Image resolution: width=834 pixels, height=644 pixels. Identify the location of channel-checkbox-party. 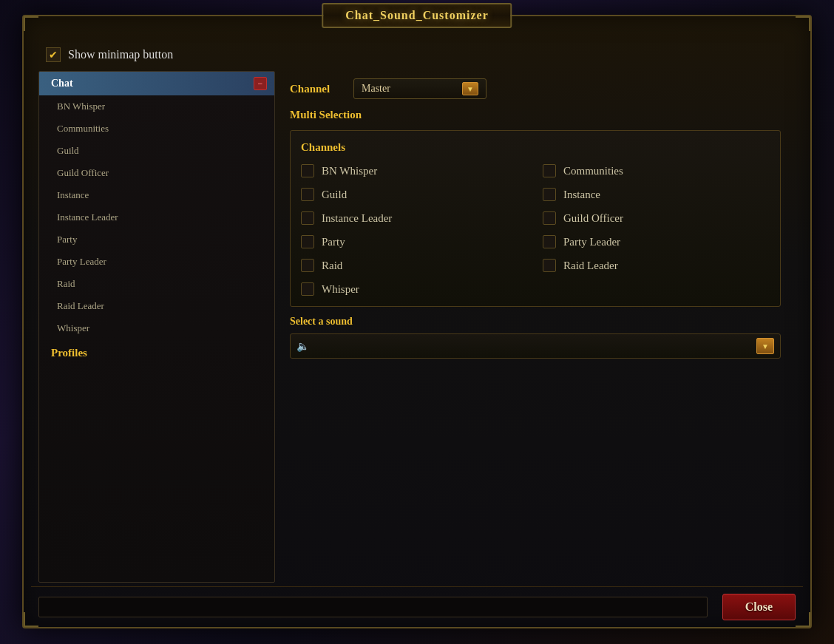
(308, 242).